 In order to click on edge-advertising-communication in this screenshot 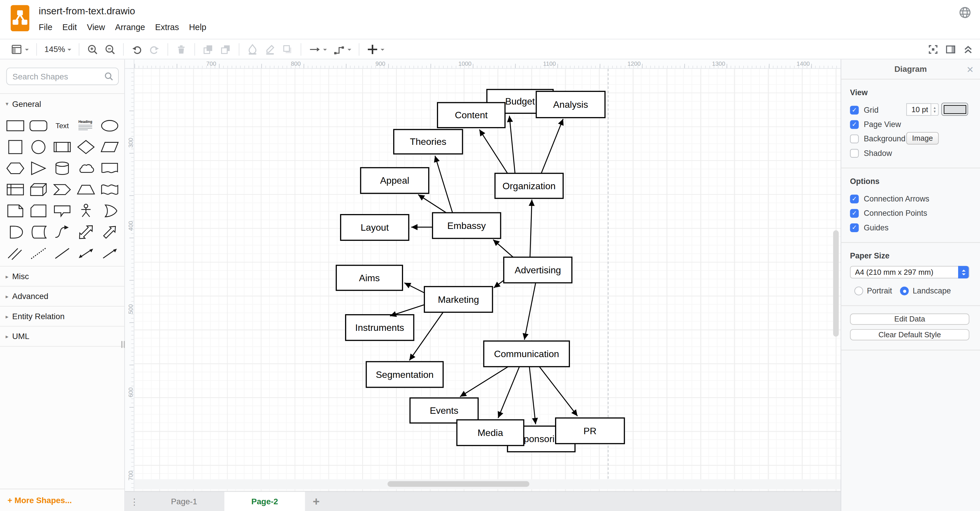, I will do `click(530, 311)`.